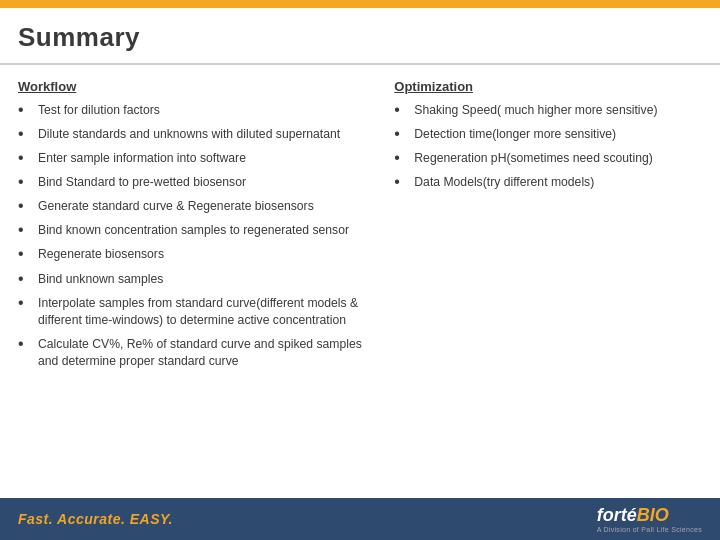  What do you see at coordinates (617, 515) in the screenshot?
I see `logo-forte: forté` at bounding box center [617, 515].